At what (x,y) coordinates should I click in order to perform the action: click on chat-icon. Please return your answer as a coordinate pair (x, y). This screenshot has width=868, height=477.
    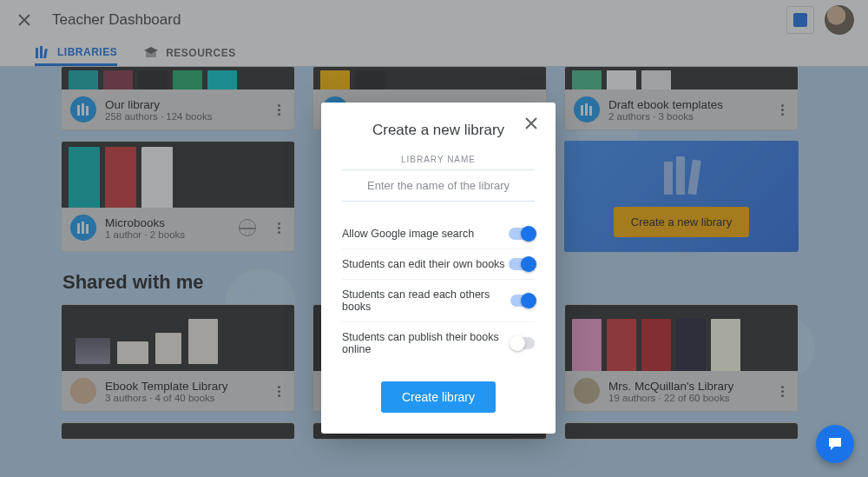
    Looking at the image, I should click on (835, 444).